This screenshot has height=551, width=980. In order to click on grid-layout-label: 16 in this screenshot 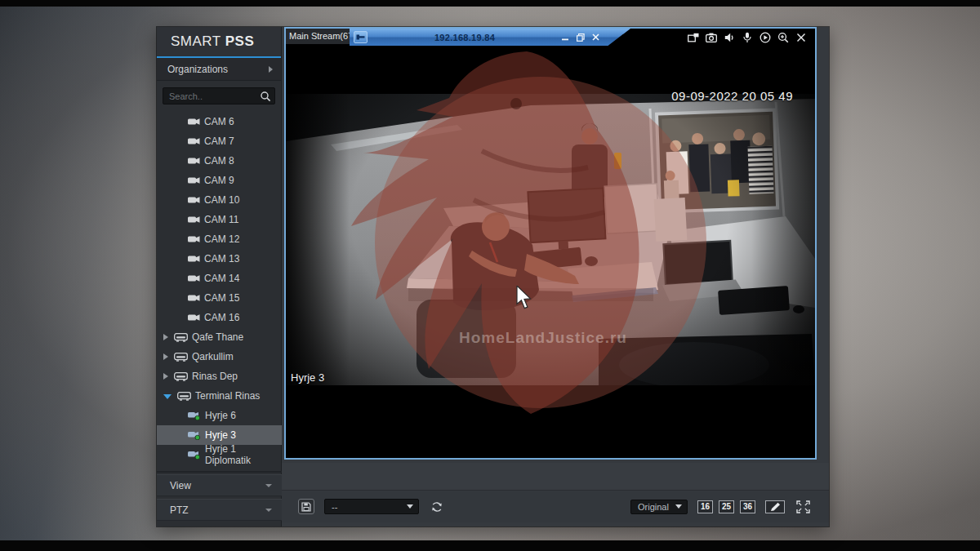, I will do `click(706, 506)`.